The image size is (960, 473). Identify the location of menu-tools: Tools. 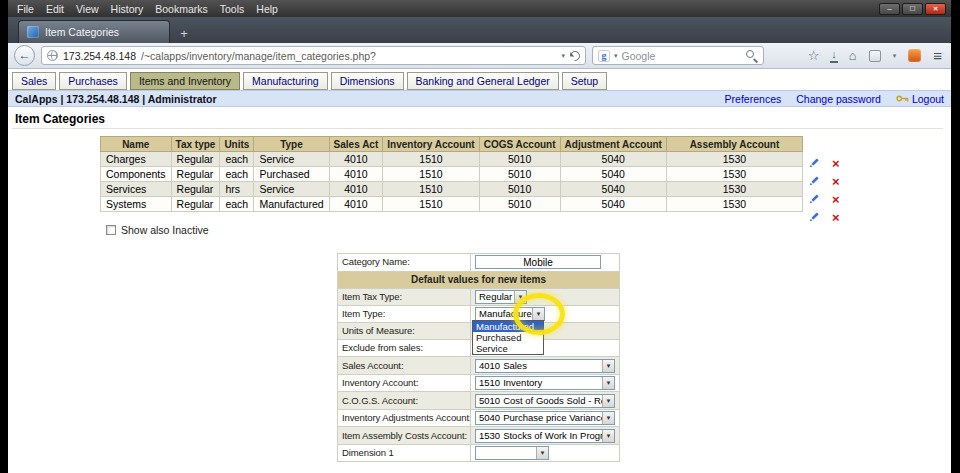
(232, 8).